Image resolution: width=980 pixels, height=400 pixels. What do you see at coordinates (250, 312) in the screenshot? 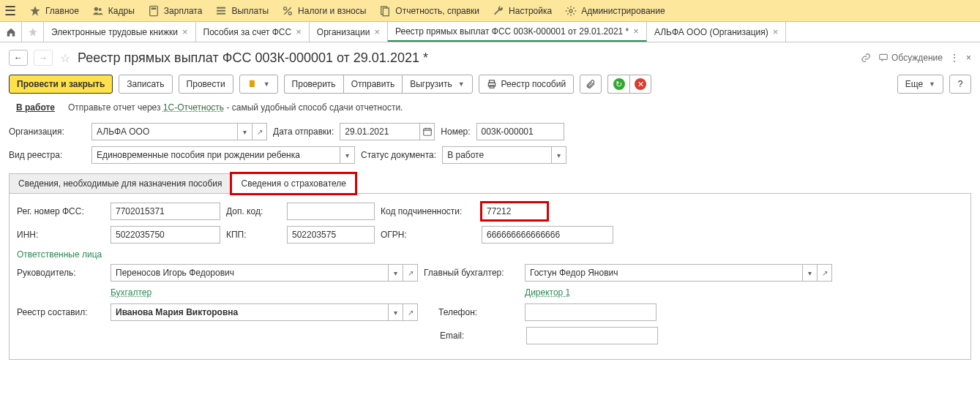
I see `author-field: Иванова Мария Викторовна` at bounding box center [250, 312].